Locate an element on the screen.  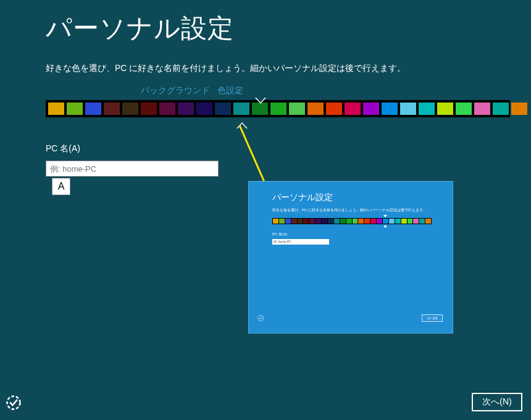
color-labels: バックグラウンド 色設定 is located at coordinates (336, 91).